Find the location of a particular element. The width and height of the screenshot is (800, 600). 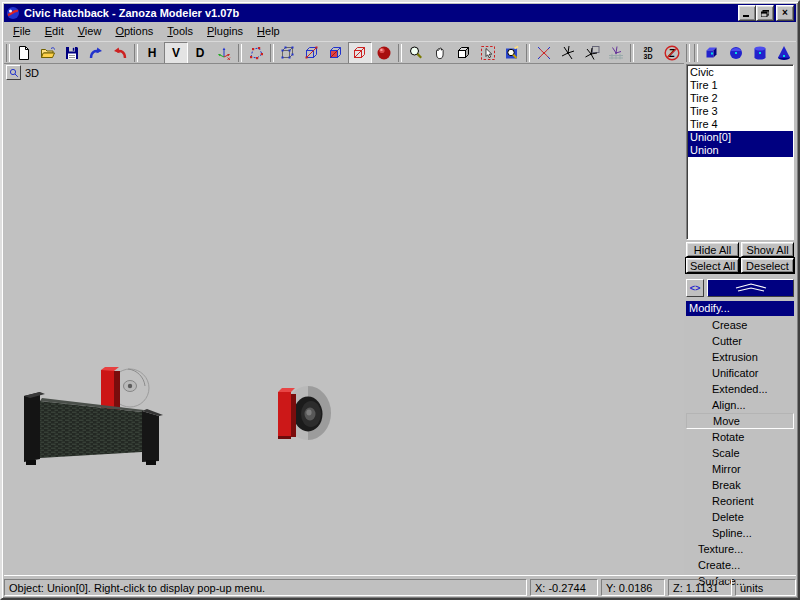

menu-item-mirror: Mirror is located at coordinates (740, 469).